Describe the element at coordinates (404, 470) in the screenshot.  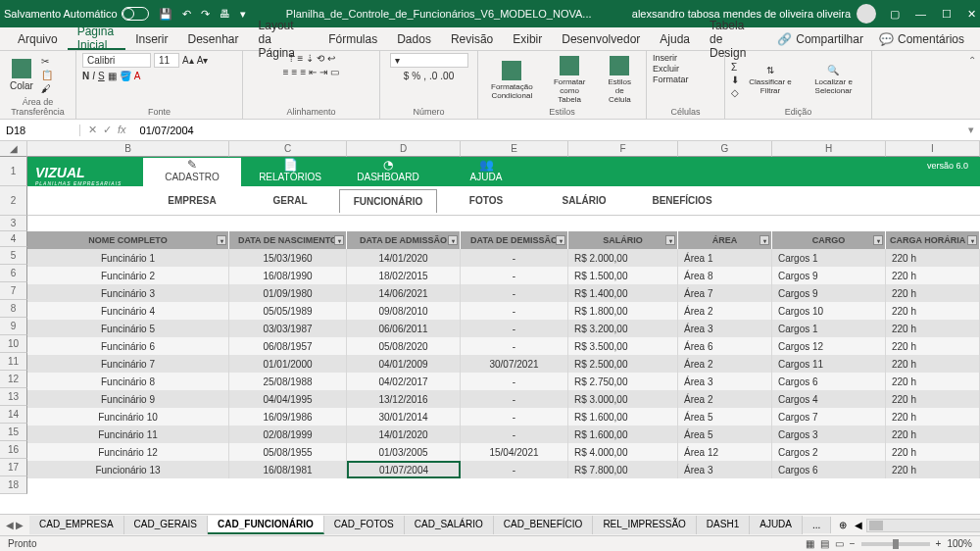
I see `cell-adm: 01/07/2004` at that location.